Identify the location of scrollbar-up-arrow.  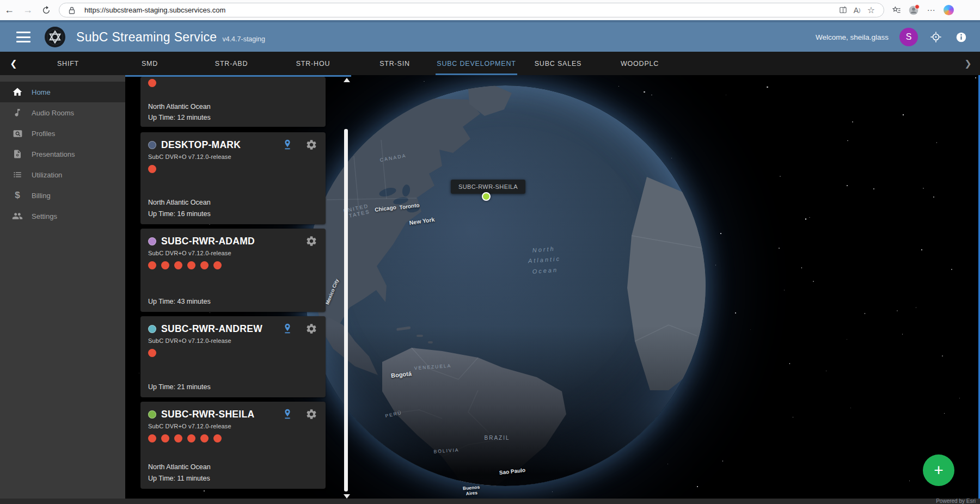
(347, 80).